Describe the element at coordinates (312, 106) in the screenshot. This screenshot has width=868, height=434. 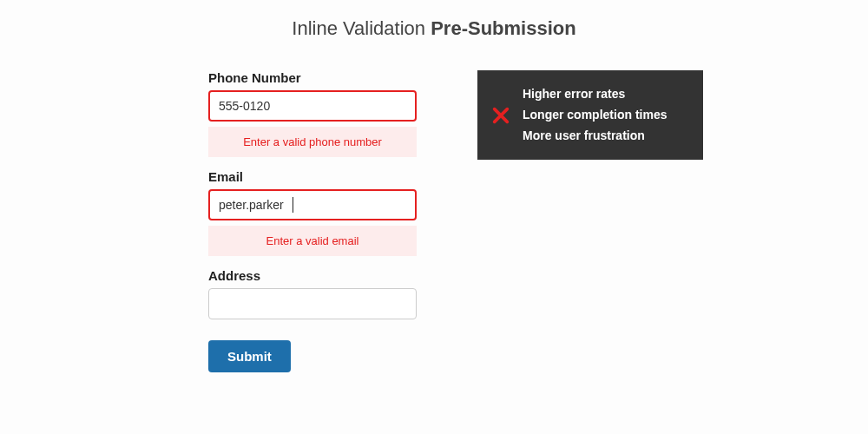
I see `phone-input` at that location.